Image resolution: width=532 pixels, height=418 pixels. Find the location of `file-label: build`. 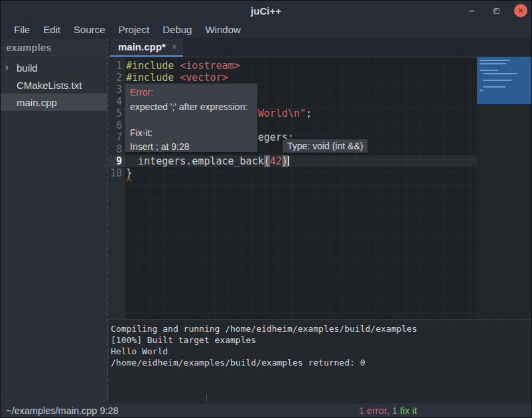

file-label: build is located at coordinates (27, 68).